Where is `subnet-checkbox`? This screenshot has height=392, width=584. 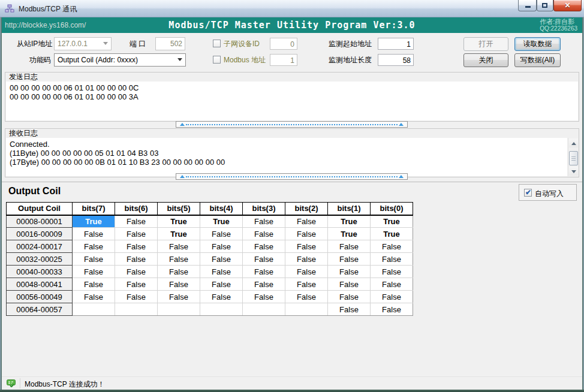
subnet-checkbox is located at coordinates (217, 43).